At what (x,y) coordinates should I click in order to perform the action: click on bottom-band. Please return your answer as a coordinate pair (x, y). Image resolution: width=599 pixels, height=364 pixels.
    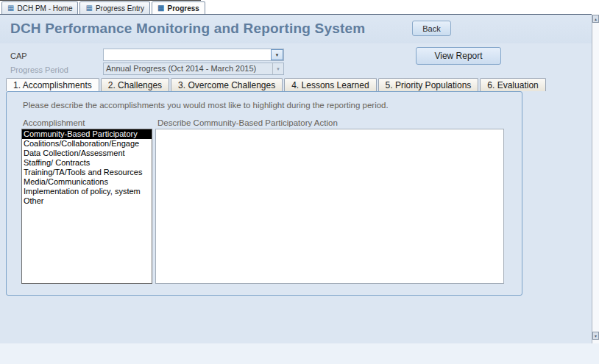
    Looking at the image, I should click on (300, 354).